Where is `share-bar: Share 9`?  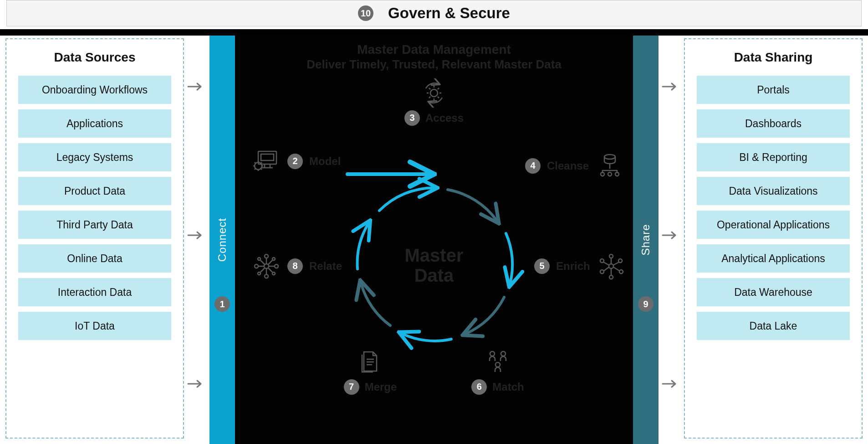
share-bar: Share 9 is located at coordinates (646, 240).